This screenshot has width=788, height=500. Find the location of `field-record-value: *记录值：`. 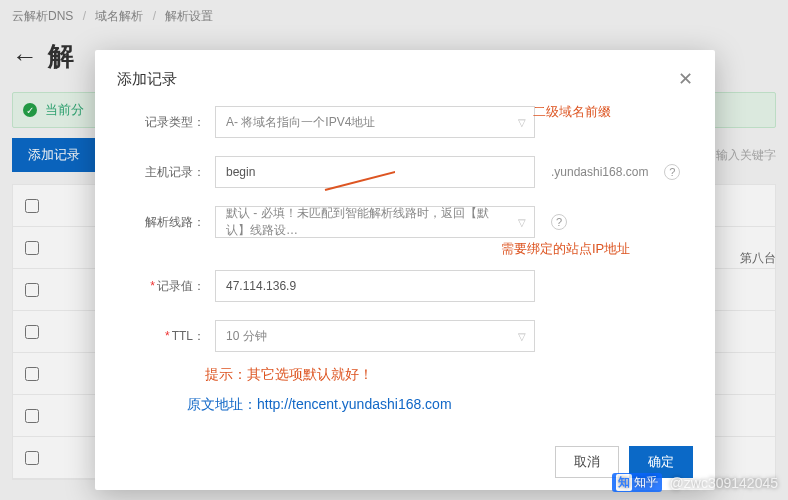

field-record-value: *记录值： is located at coordinates (405, 286).